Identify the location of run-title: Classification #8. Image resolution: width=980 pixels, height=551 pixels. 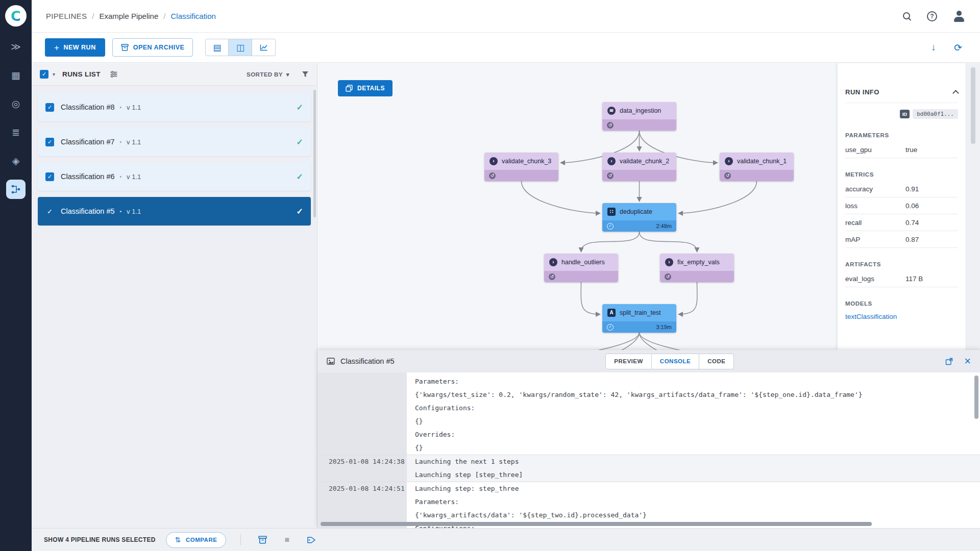
(88, 107).